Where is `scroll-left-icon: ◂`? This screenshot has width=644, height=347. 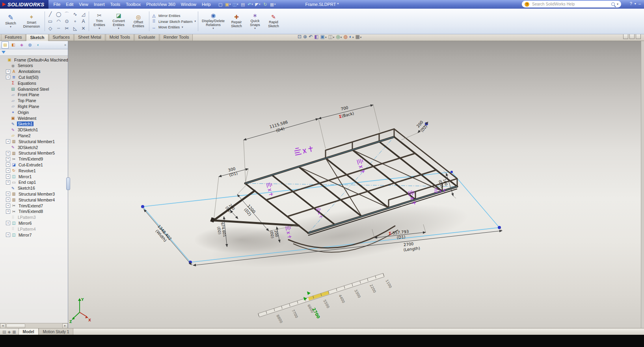
scroll-left-icon: ◂ is located at coordinates (3, 326).